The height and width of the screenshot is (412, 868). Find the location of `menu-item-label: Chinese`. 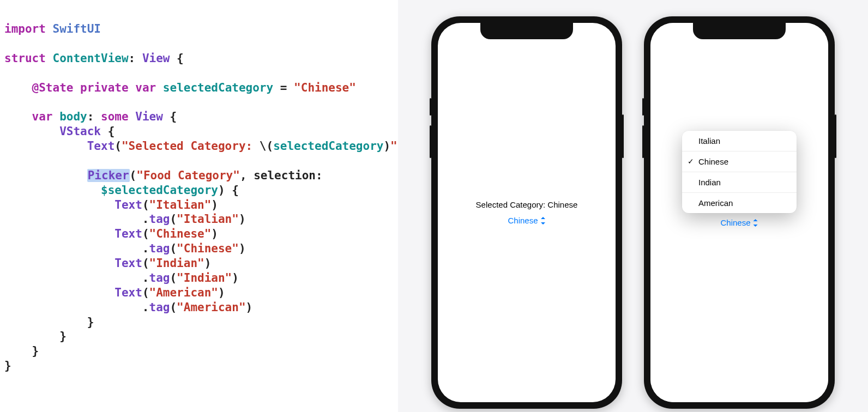

menu-item-label: Chinese is located at coordinates (713, 161).